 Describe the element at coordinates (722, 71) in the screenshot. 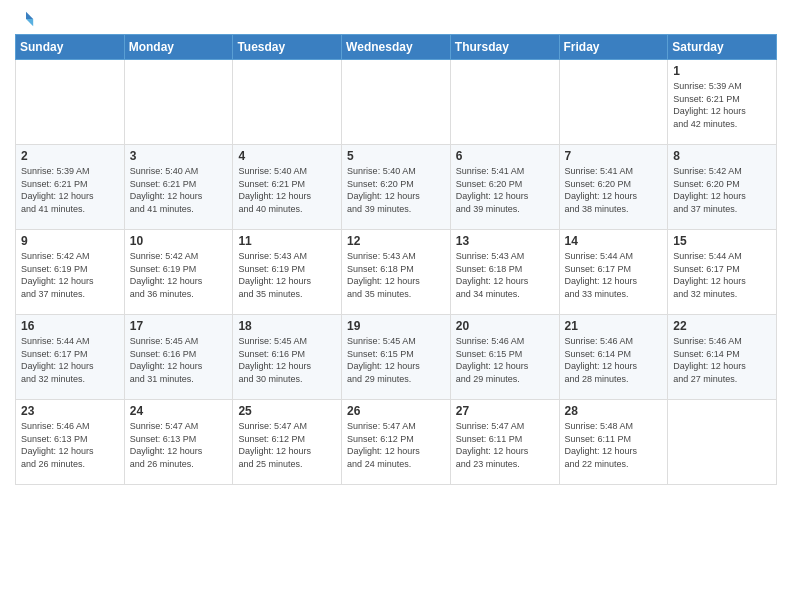

I see `day-number: 1` at that location.